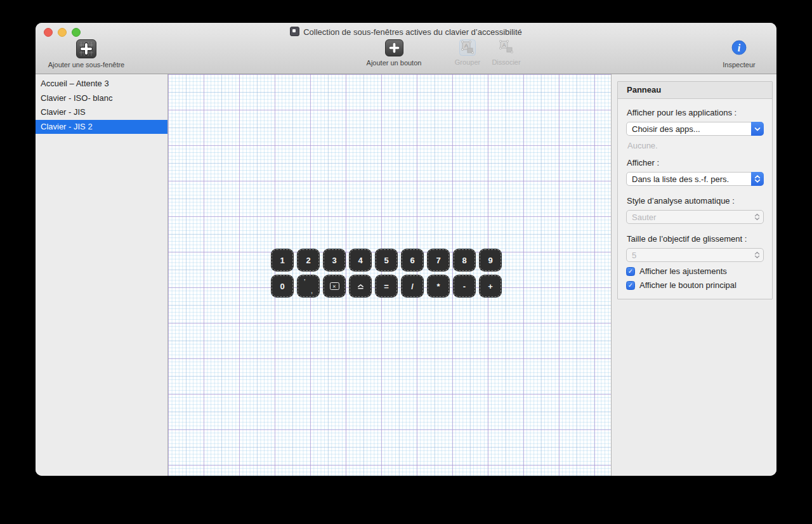  Describe the element at coordinates (739, 54) in the screenshot. I see `inspector-button: i Inspecteur` at that location.